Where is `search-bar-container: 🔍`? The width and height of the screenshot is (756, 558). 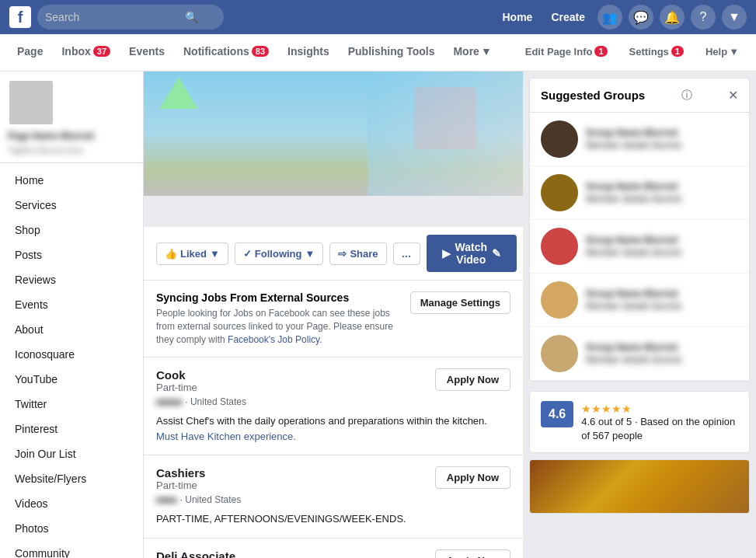
search-bar-container: 🔍 is located at coordinates (131, 17).